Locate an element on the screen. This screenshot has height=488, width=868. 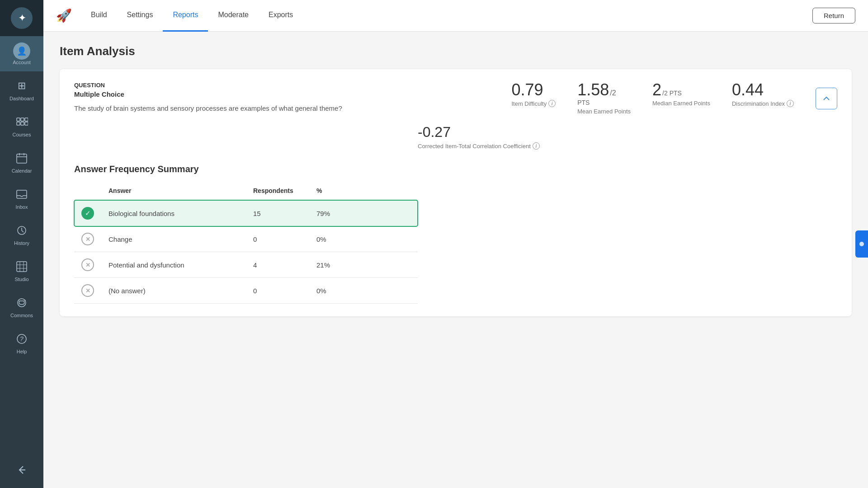
col-answer: Answer is located at coordinates (174, 192).